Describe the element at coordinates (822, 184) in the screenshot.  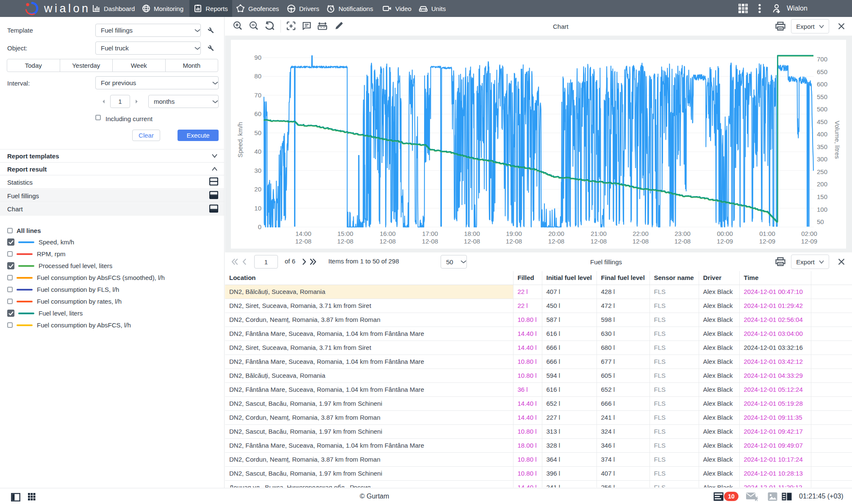
I see `svg-text: 200` at that location.